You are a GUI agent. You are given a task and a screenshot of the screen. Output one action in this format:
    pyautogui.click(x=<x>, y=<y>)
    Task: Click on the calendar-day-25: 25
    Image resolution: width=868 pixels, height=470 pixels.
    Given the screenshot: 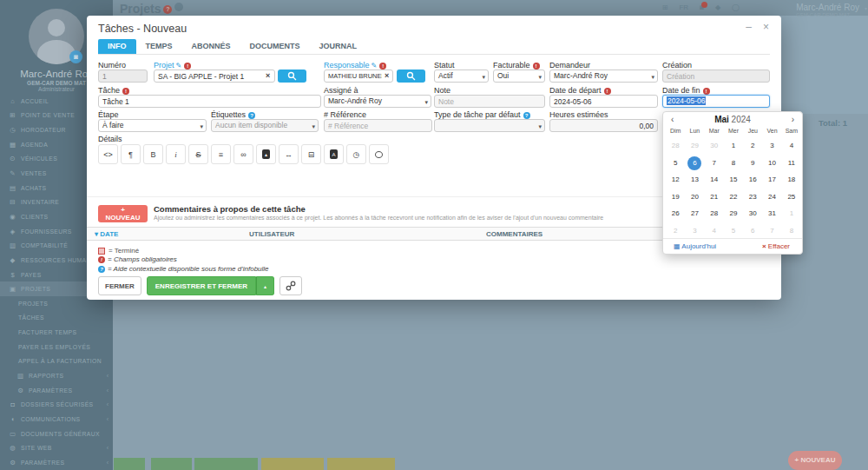 What is the action you would take?
    pyautogui.click(x=792, y=197)
    